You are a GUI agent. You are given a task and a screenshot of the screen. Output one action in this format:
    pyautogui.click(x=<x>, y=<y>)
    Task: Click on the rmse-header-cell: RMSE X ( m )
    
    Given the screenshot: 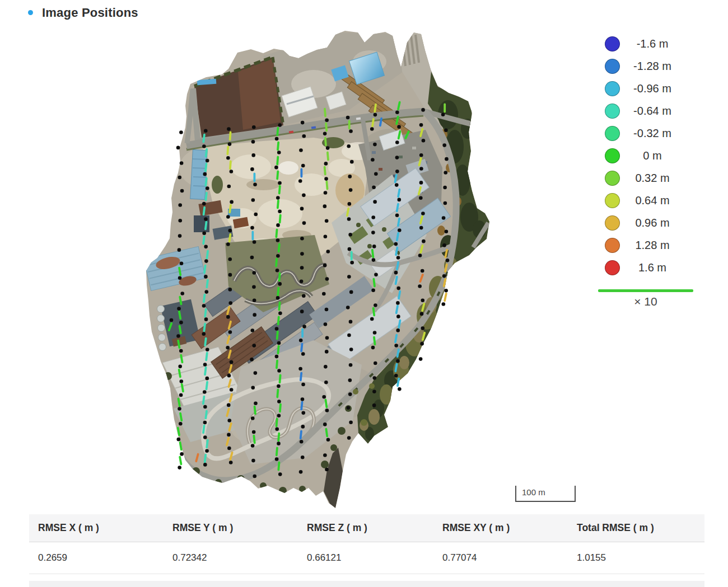 What is the action you would take?
    pyautogui.click(x=96, y=528)
    